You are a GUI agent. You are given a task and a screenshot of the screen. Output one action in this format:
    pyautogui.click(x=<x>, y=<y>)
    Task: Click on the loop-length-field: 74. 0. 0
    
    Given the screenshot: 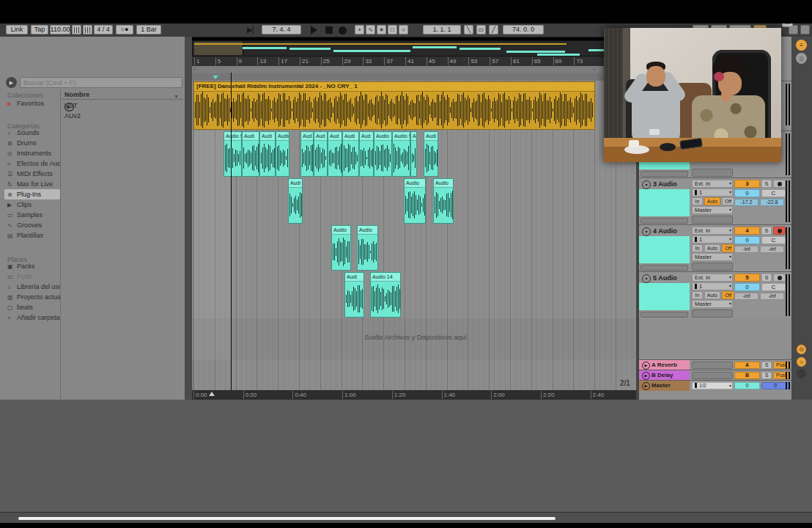 What is the action you would take?
    pyautogui.click(x=523, y=29)
    